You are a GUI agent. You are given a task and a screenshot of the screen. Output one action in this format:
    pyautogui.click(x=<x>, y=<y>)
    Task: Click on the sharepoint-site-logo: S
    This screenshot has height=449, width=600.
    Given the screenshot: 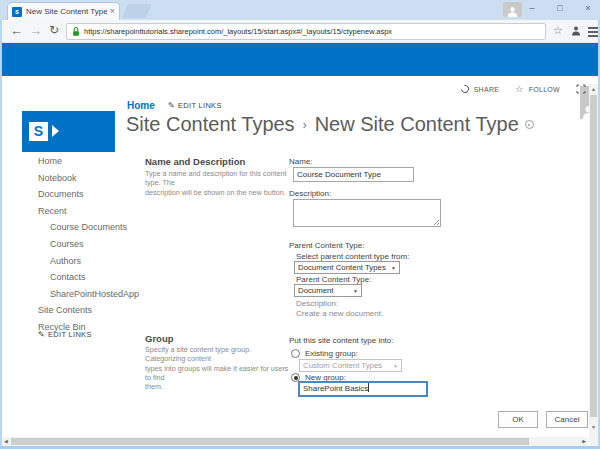 What is the action you would take?
    pyautogui.click(x=68, y=132)
    